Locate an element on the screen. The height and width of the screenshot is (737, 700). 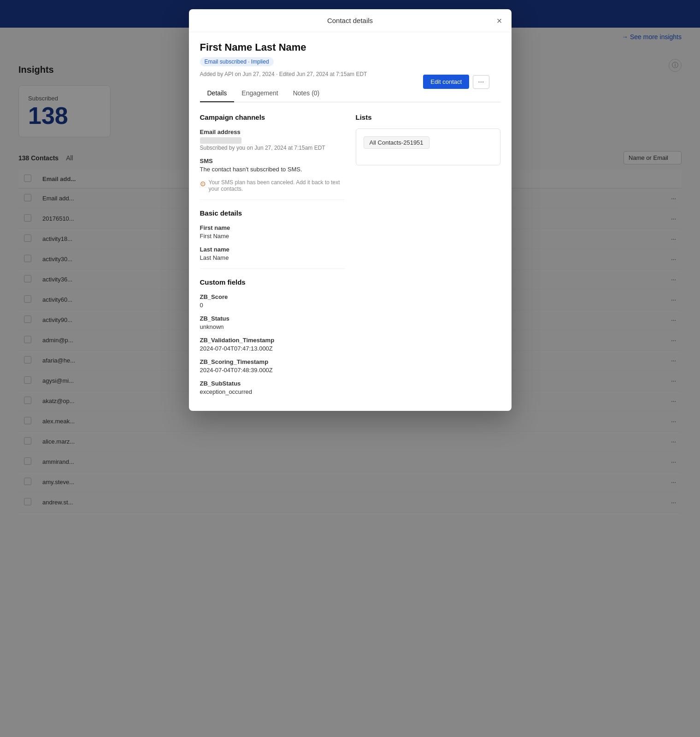
last-name-value: Last Name is located at coordinates (272, 258).